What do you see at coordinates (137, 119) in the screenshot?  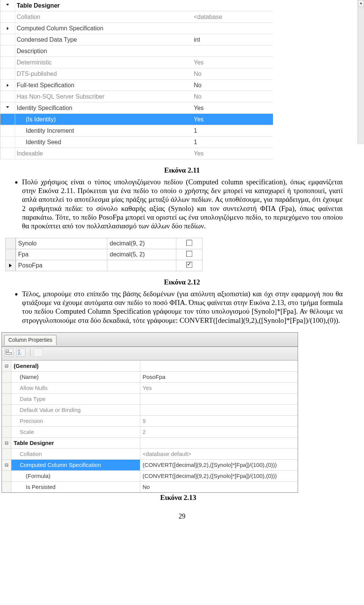 I see `property-row: (Is Identity)Yes` at bounding box center [137, 119].